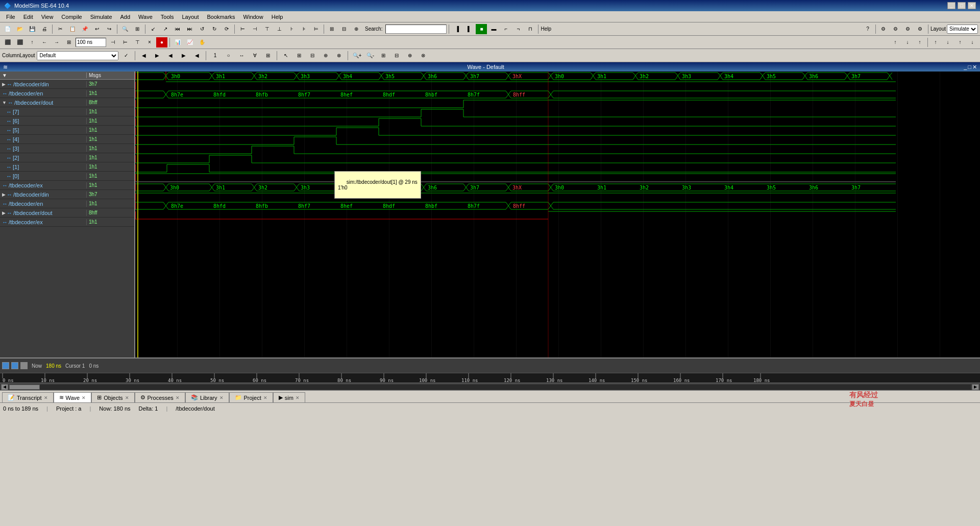 Image resolution: width=980 pixels, height=526 pixels. What do you see at coordinates (167, 17) in the screenshot?
I see `menu-tools: Tools` at bounding box center [167, 17].